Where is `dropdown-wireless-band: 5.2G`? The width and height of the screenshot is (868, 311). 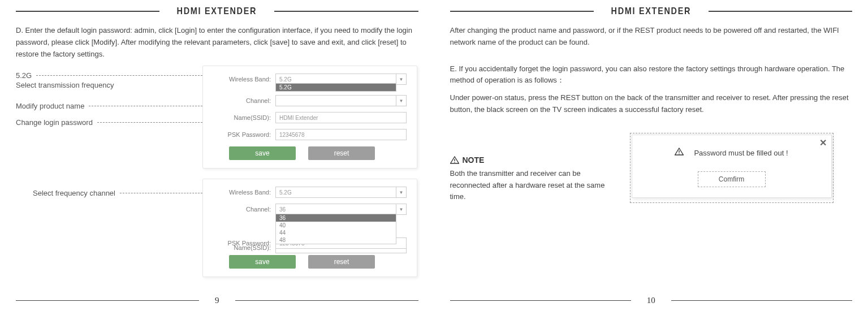
dropdown-wireless-band: 5.2G is located at coordinates (336, 87).